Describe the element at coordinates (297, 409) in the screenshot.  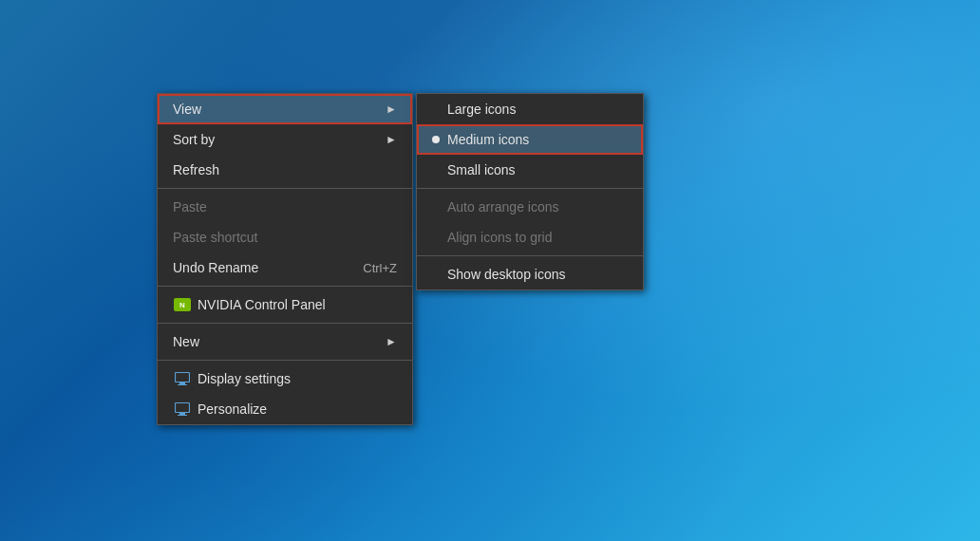
I see `menu-item-personalize-label: Personalize` at that location.